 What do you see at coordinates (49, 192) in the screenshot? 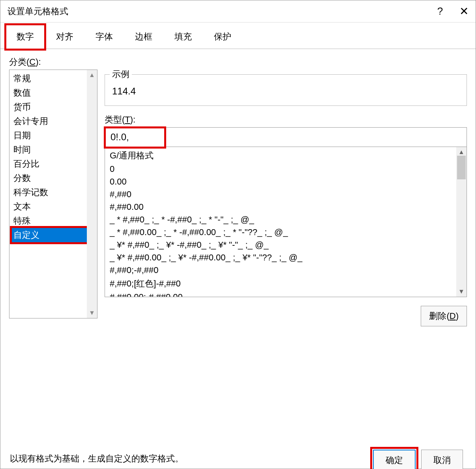
I see `category-item-scientific: 科学记数` at bounding box center [49, 192].